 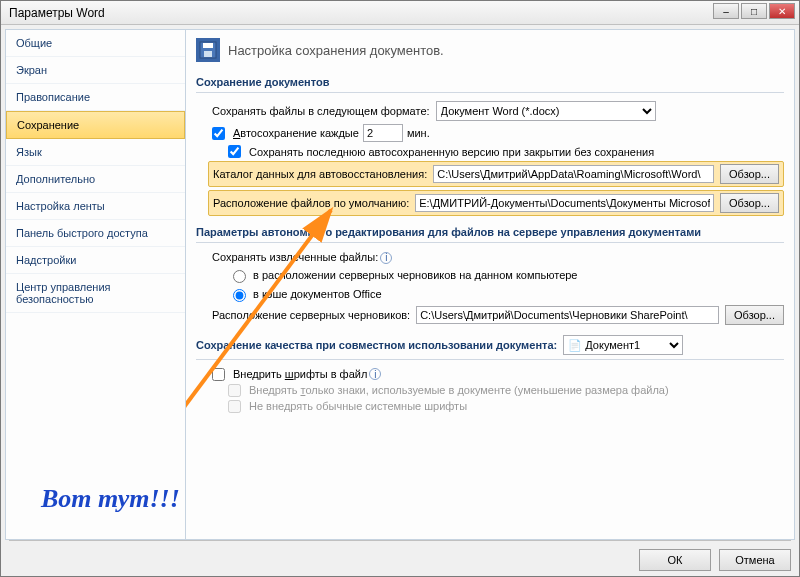 I want to click on close-button: ✕, so click(x=782, y=11).